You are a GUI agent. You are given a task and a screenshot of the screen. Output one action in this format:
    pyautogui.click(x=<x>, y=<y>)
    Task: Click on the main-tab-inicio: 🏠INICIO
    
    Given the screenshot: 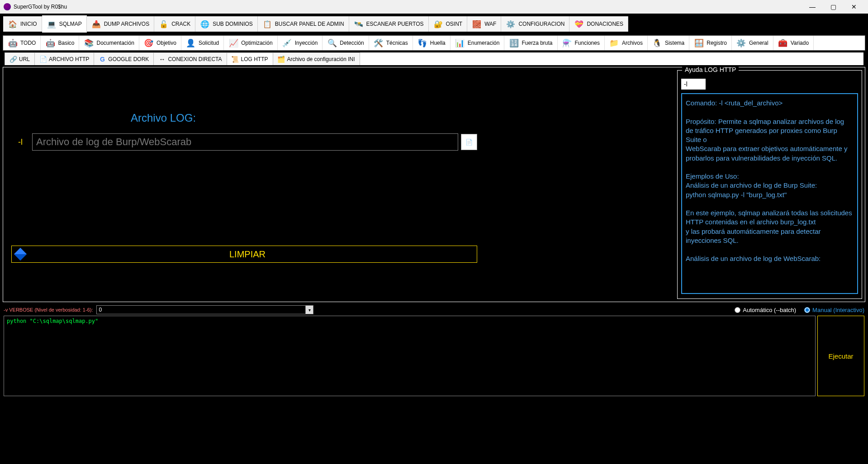 What is the action you would take?
    pyautogui.click(x=23, y=24)
    